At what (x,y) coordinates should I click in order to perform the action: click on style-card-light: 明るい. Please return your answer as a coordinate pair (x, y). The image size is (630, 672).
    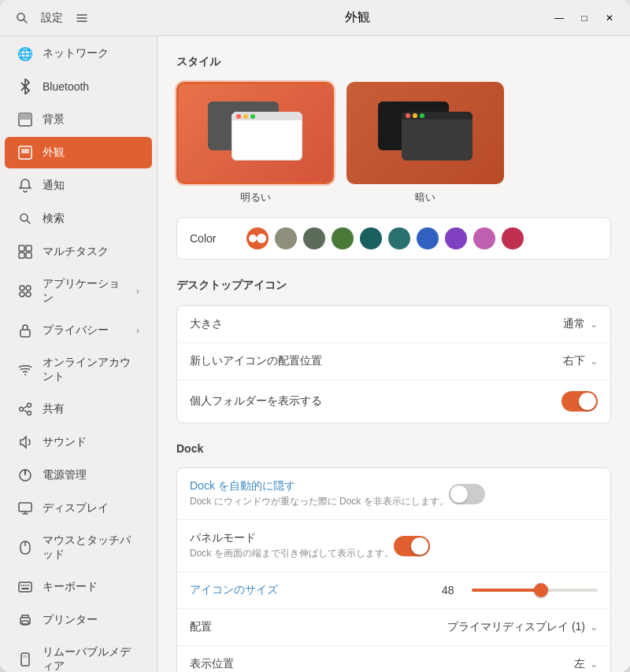
    Looking at the image, I should click on (255, 143).